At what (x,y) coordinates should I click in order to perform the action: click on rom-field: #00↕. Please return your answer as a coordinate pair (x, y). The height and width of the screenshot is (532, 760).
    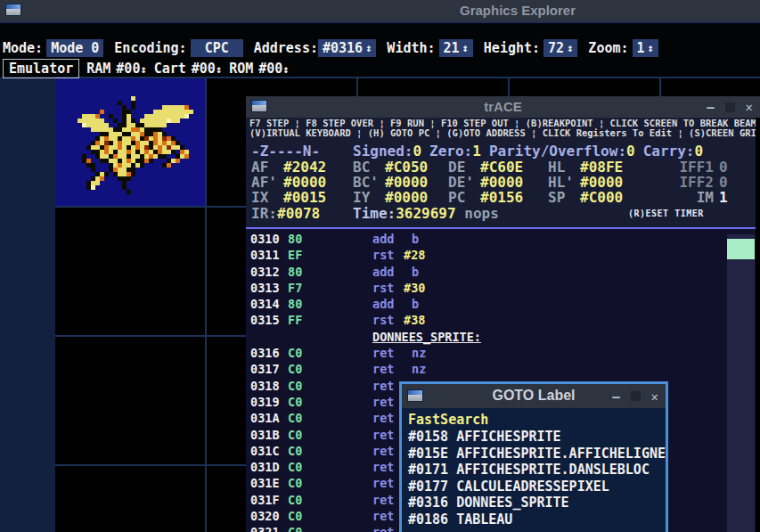
    Looking at the image, I should click on (274, 69).